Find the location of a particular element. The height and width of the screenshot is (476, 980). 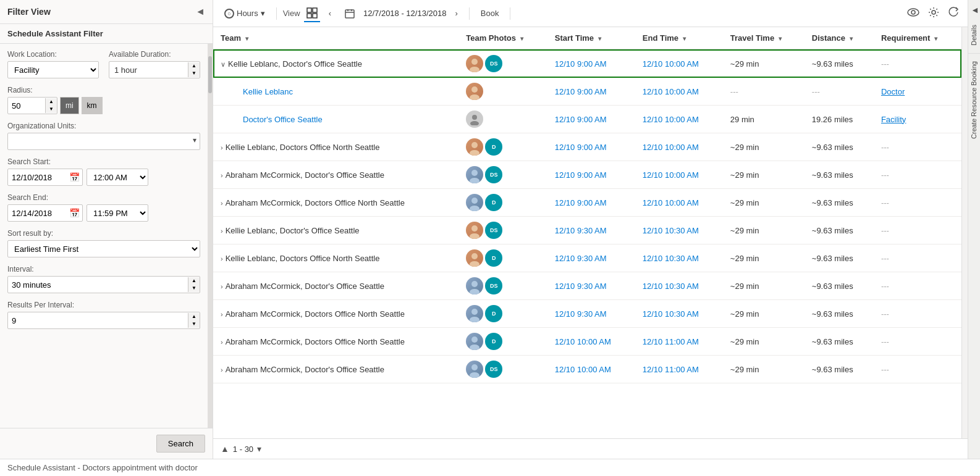

expand-btn: ∨ is located at coordinates (223, 64).